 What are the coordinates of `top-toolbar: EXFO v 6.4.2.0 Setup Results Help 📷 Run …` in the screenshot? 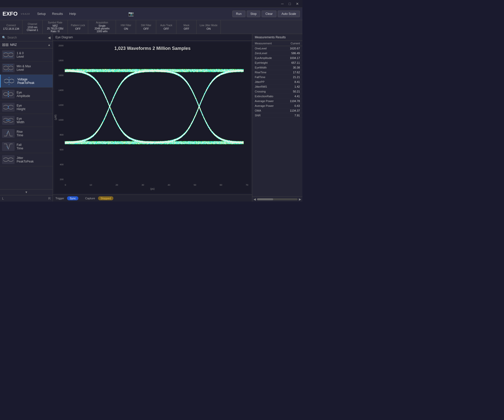 It's located at (151, 14).